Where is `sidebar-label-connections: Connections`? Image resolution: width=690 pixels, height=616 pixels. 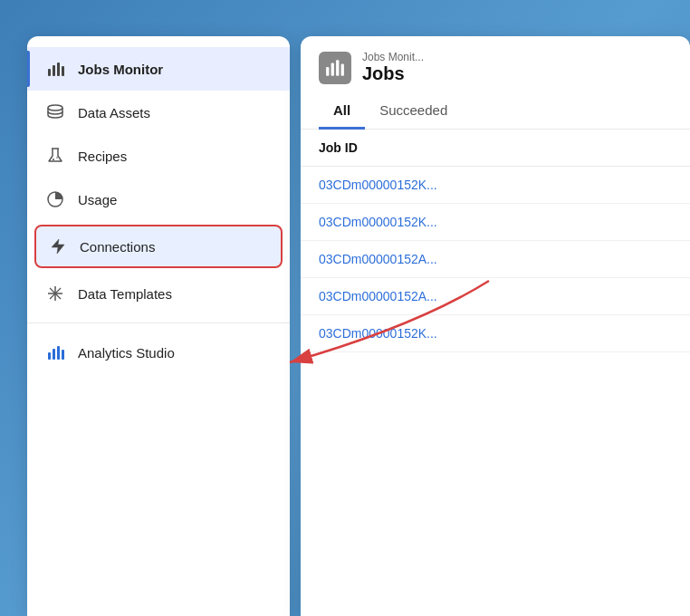 sidebar-label-connections: Connections is located at coordinates (118, 246).